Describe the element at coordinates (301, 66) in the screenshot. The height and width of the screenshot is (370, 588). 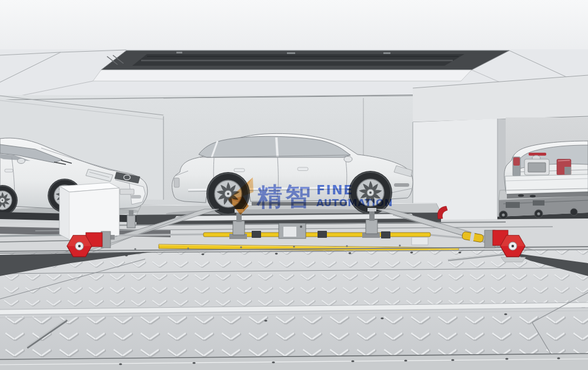
I see `ceiling-service-opening` at that location.